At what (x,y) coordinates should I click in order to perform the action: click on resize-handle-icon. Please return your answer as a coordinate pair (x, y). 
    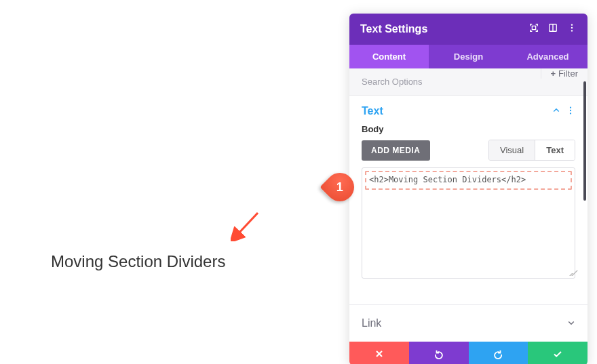
    Looking at the image, I should click on (569, 272).